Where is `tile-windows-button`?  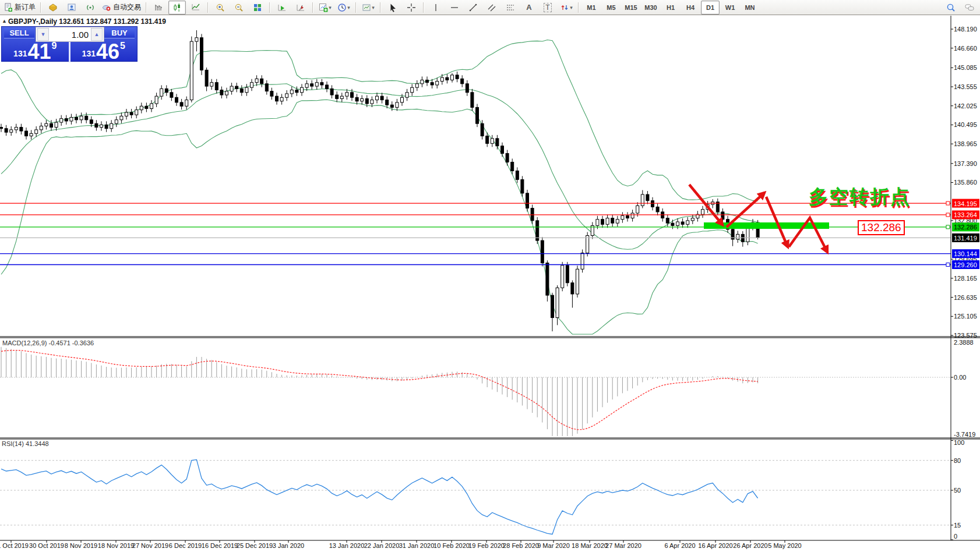
tile-windows-button is located at coordinates (258, 8).